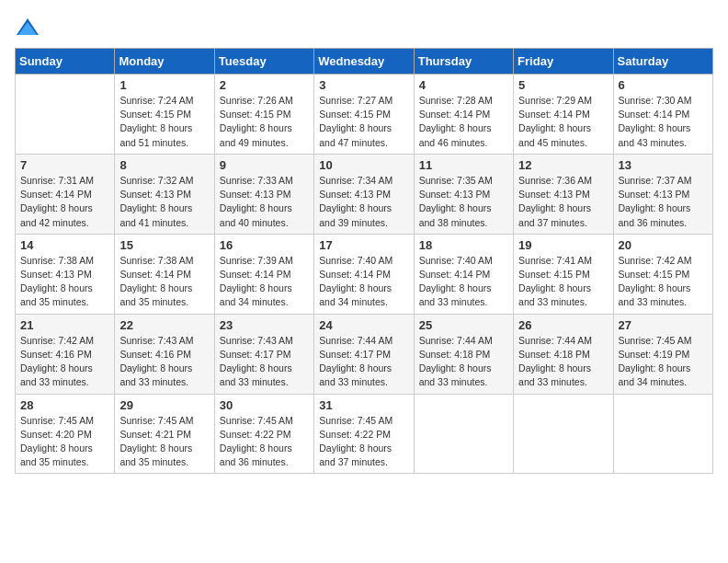 Image resolution: width=728 pixels, height=563 pixels. What do you see at coordinates (265, 202) in the screenshot?
I see `day-info: Sunrise: 7:33 AM Sunset: 4:13 PM Dayligh…` at bounding box center [265, 202].